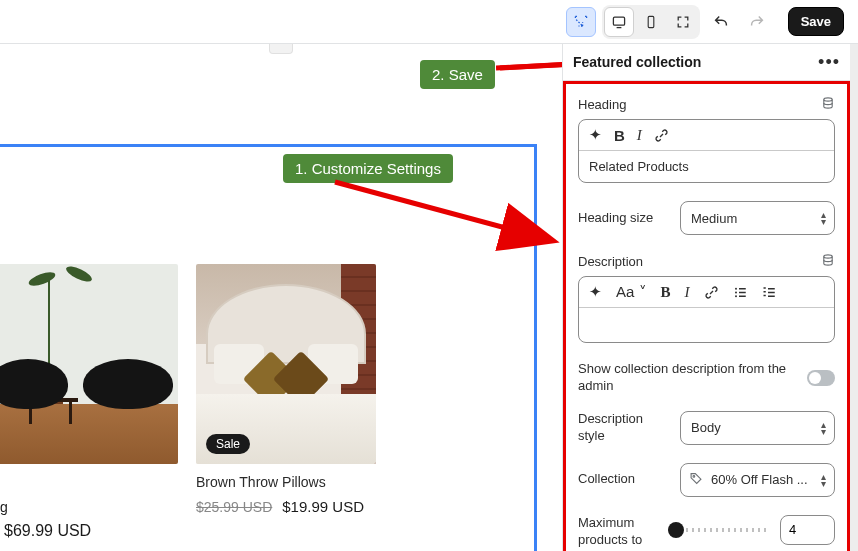 This screenshot has height=551, width=858. Describe the element at coordinates (758, 428) in the screenshot. I see `description-style-select: Body ▴▾` at that location.